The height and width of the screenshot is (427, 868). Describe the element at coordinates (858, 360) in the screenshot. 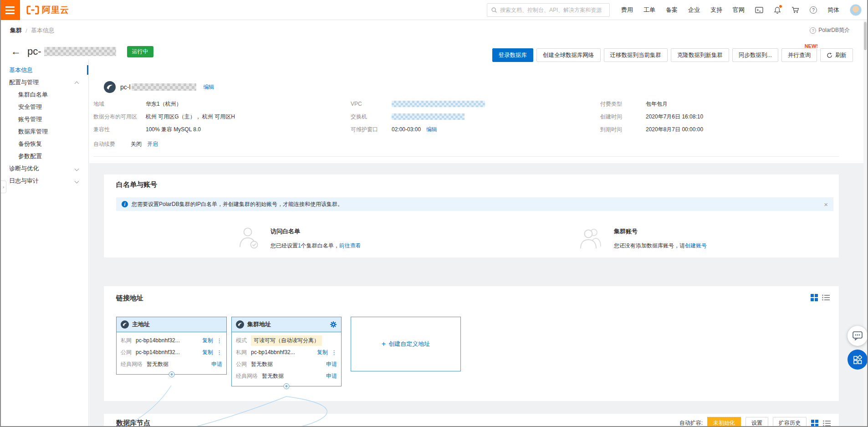

I see `app-shortcuts-button` at that location.